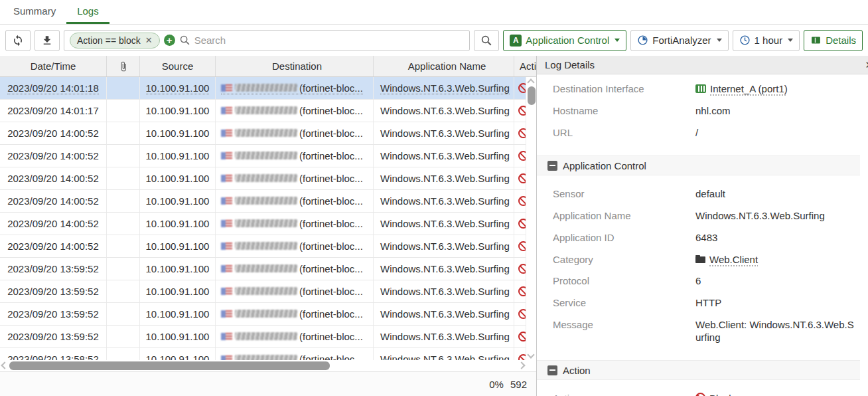 The height and width of the screenshot is (396, 868). What do you see at coordinates (702, 332) in the screenshot?
I see `details-field: Message Web.Client: Windows.NT.6.3.Web.S…` at bounding box center [702, 332].